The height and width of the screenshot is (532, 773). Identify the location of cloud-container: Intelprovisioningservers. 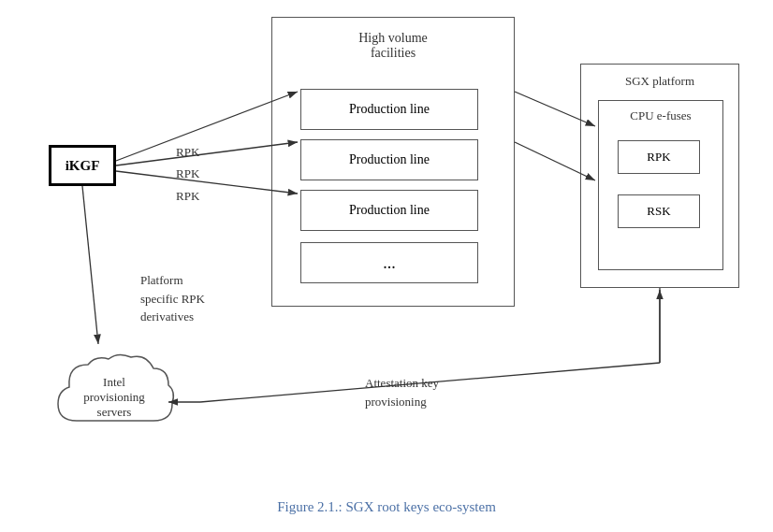
(114, 397).